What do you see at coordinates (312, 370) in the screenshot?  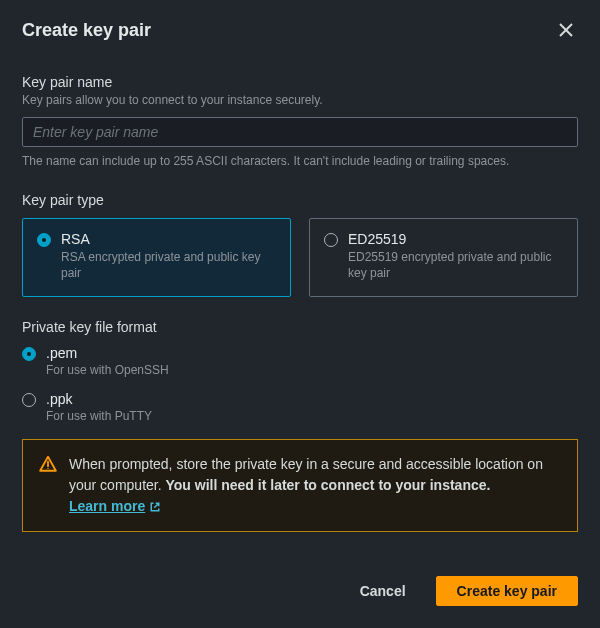 I see `radio-desc: For use with OpenSSH` at bounding box center [312, 370].